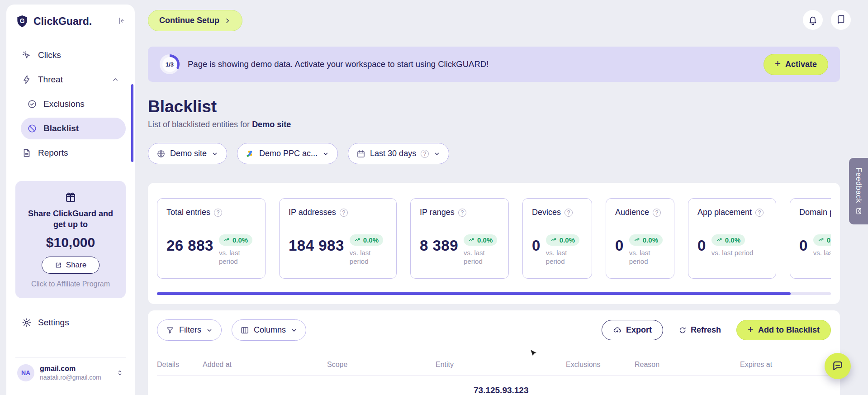 Image resolution: width=868 pixels, height=395 pixels. I want to click on user-domain: gmail.com, so click(71, 369).